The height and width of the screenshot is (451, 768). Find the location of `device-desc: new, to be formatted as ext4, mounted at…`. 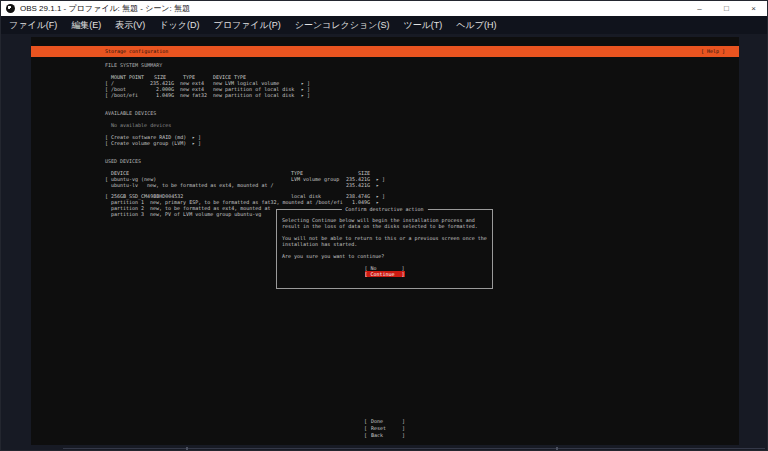

device-desc: new, to be formatted as ext4, mounted at… is located at coordinates (210, 185).